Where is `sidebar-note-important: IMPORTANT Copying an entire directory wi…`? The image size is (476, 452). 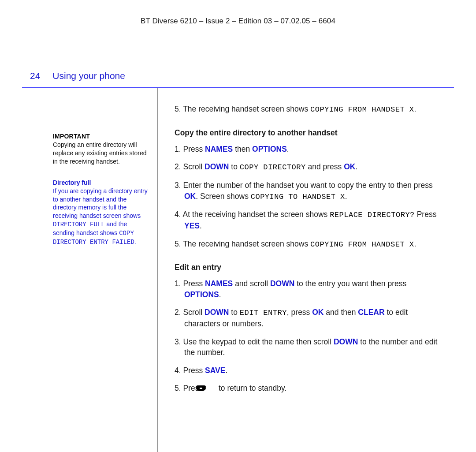
sidebar-note-important: IMPORTANT Copying an entire directory wi… is located at coordinates (100, 149).